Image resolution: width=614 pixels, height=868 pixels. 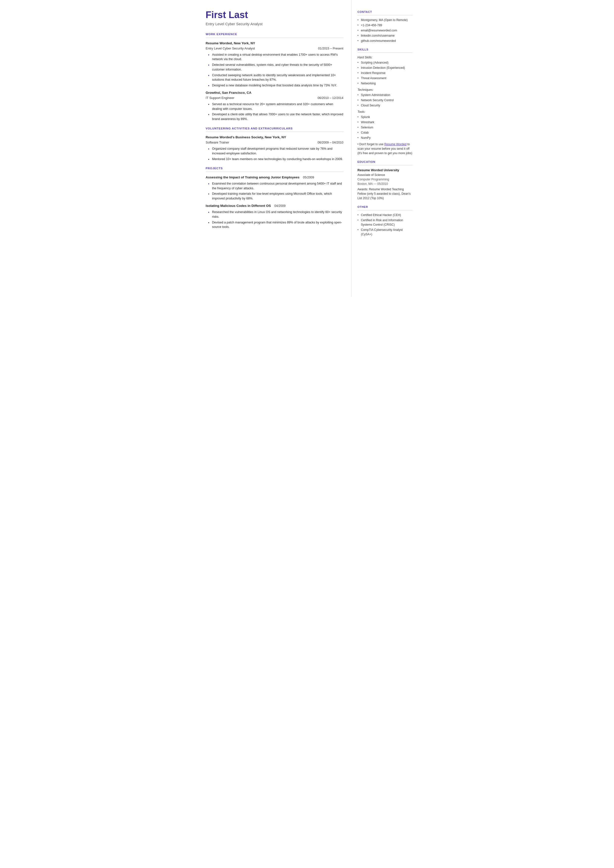 What do you see at coordinates (385, 194) in the screenshot?
I see `edu-awards: Awards: Resume Worded Teaching Fellow (o…` at bounding box center [385, 194].